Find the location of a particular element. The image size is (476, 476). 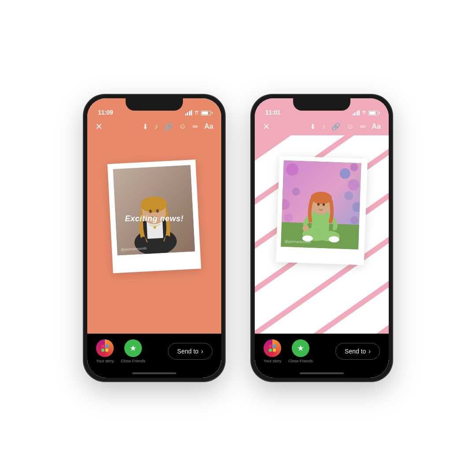

send-to-btn-1: Send to › is located at coordinates (190, 351).